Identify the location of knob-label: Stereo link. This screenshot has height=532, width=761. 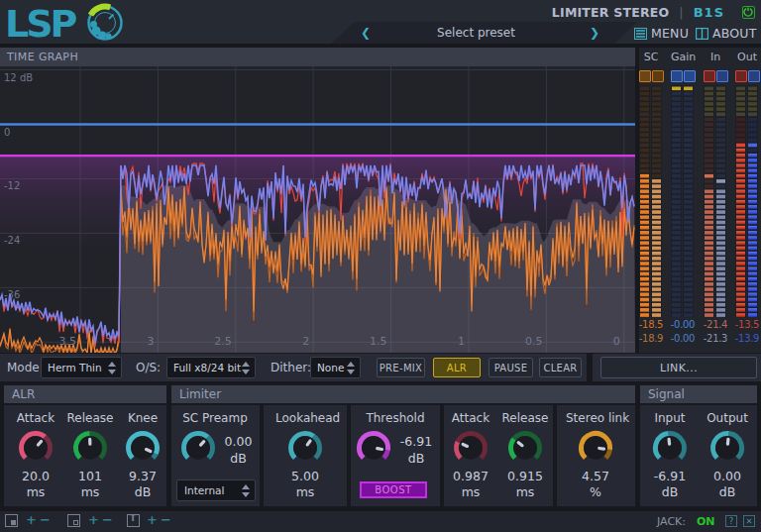
(596, 418).